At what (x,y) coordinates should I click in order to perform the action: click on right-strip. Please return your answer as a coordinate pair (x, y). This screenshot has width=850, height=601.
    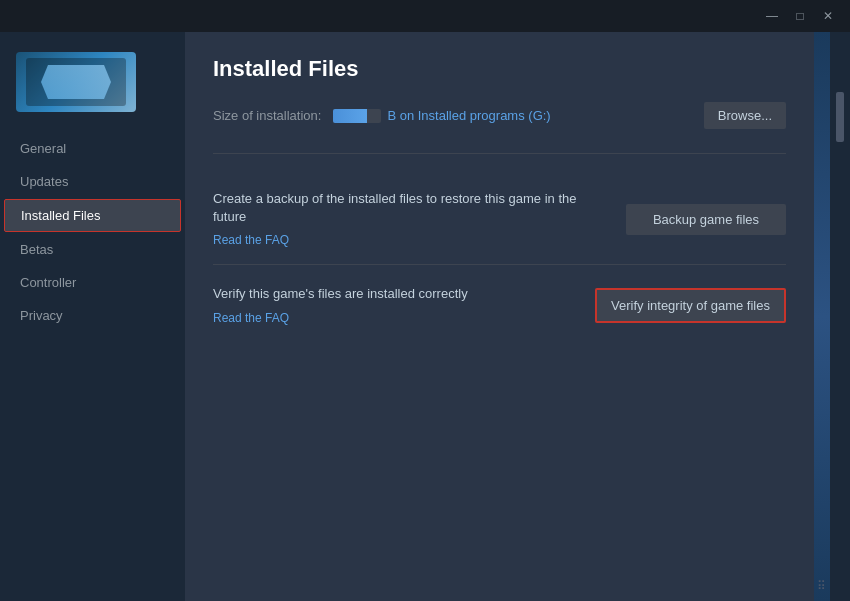
    Looking at the image, I should click on (840, 316).